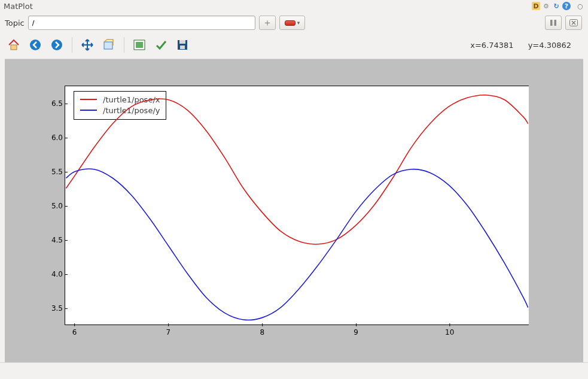 The width and height of the screenshot is (588, 379). I want to click on back-button, so click(35, 45).